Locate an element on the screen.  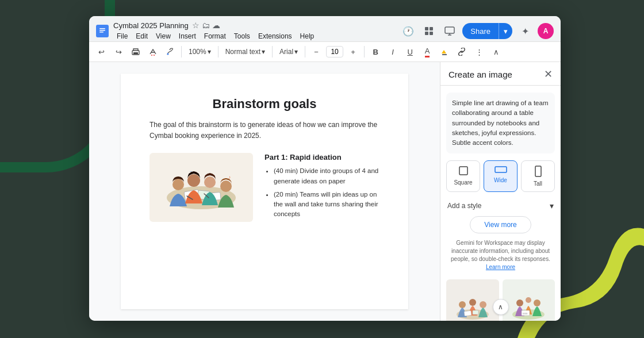
panel-title: Create an image is located at coordinates (481, 75).